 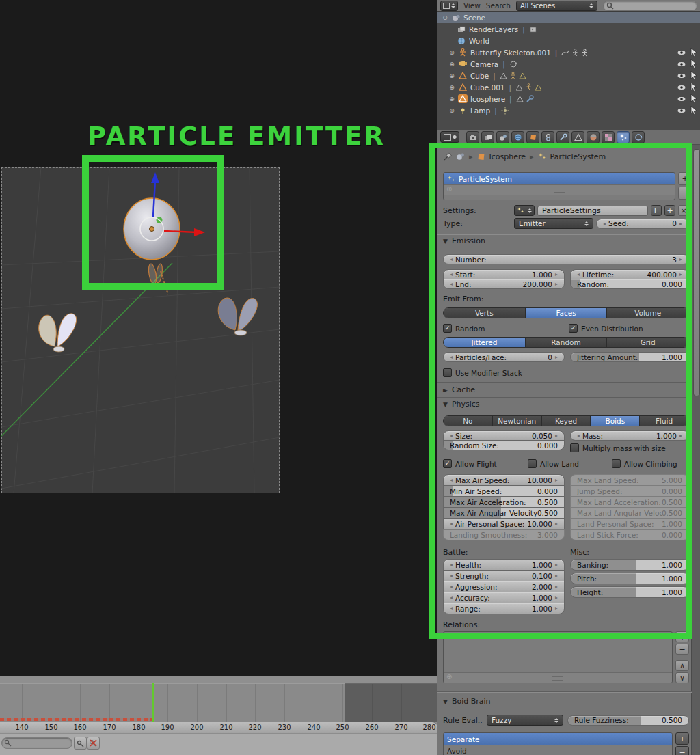 I want to click on lifetime-field: Lifetime:400.000, so click(x=630, y=275).